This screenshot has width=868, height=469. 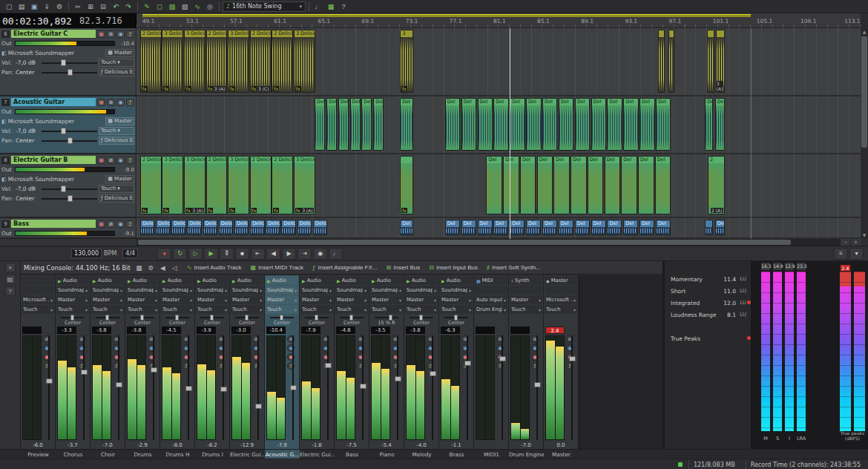 What do you see at coordinates (70, 73) in the screenshot?
I see `pan-thumb` at bounding box center [70, 73].